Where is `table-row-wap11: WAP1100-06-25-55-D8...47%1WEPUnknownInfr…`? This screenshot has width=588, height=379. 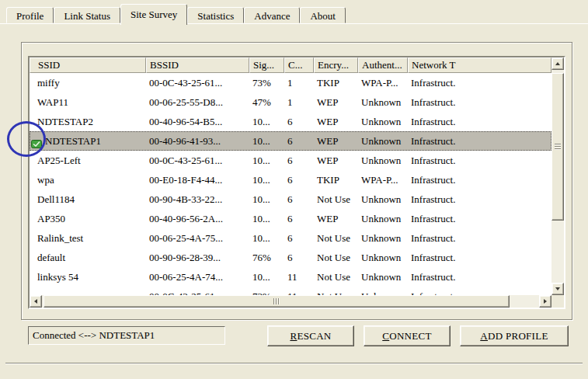
table-row-wap11: WAP1100-06-25-55-D8...47%1WEPUnknownInfr… is located at coordinates (291, 103).